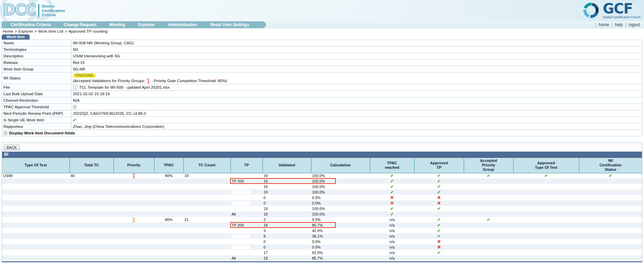  Describe the element at coordinates (51, 31) in the screenshot. I see `breadcrumb-item: Work Item List` at that location.